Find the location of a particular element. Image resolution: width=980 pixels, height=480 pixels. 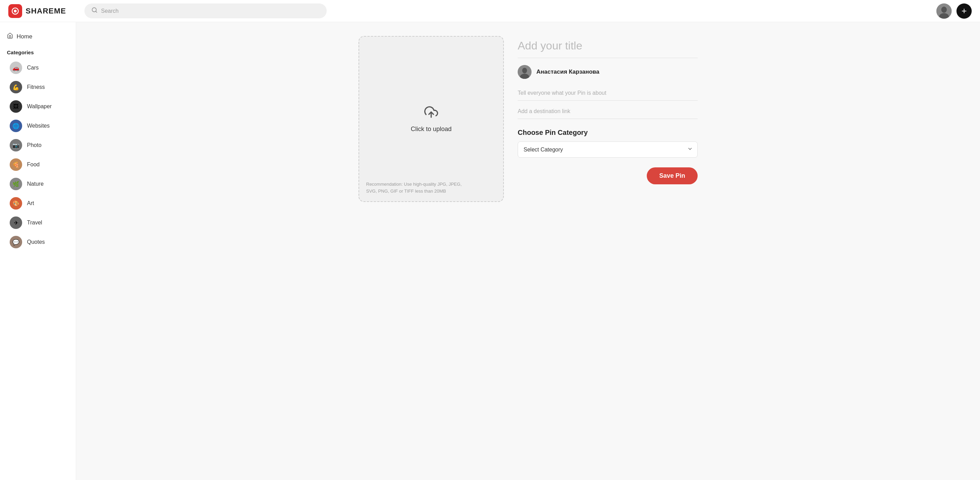

sidebar: Home Categories 🚗Cars💪Fitness🖼Wallpaper🌐… is located at coordinates (38, 251).